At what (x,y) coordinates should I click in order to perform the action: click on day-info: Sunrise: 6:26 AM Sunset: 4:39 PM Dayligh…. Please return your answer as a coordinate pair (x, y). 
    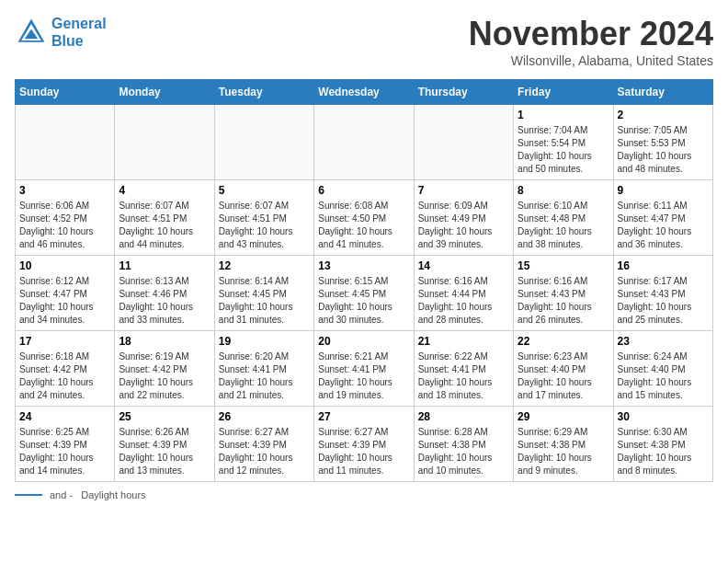
    Looking at the image, I should click on (164, 452).